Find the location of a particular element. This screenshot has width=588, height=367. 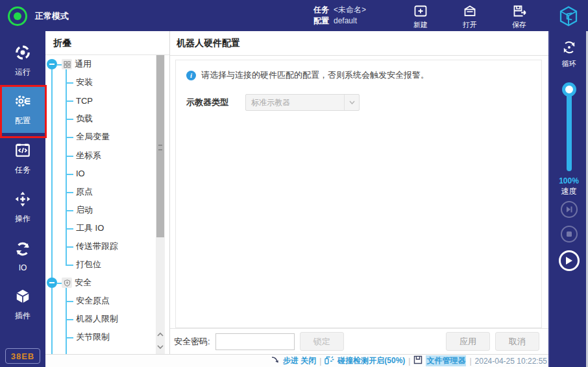

sidebar-item-plugin: 插件 is located at coordinates (23, 305).